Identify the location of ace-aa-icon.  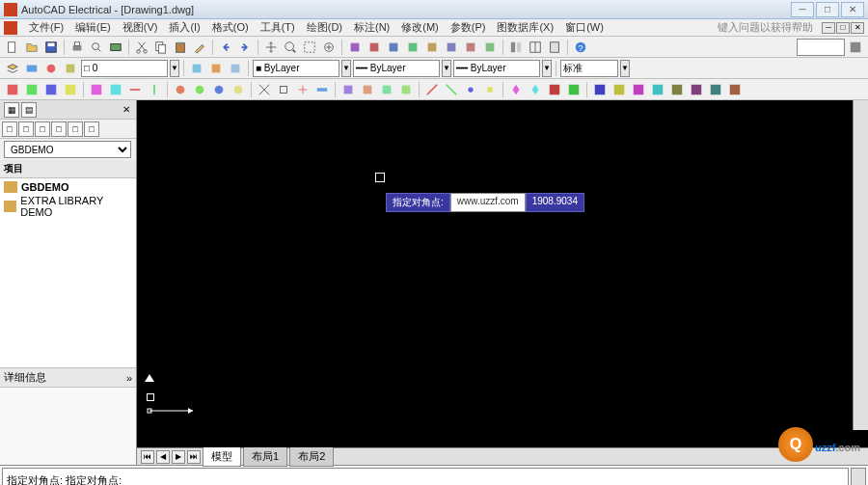
(555, 90).